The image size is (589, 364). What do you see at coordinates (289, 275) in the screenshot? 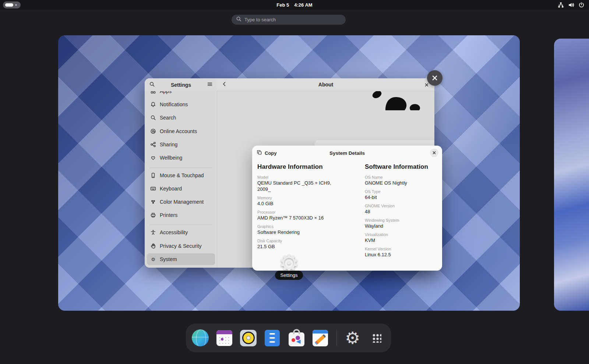
I see `window-app-label: Settings` at bounding box center [289, 275].